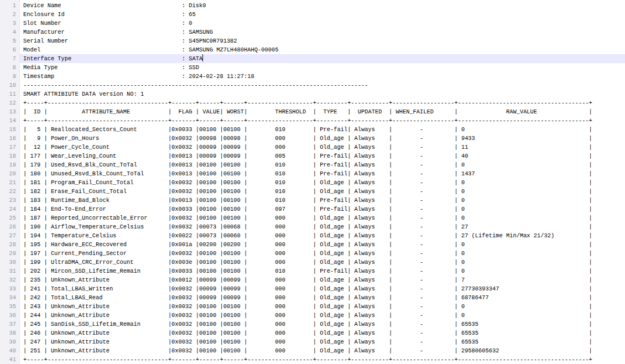 This screenshot has height=364, width=625. I want to click on line-number: 27, so click(8, 236).